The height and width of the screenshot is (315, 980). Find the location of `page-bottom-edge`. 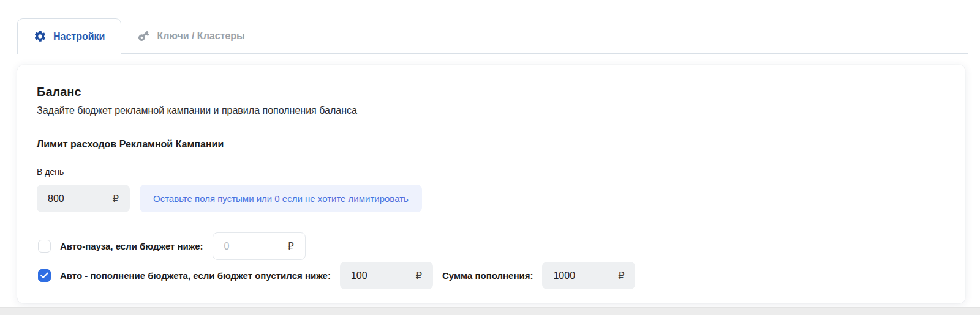

page-bottom-edge is located at coordinates (490, 311).